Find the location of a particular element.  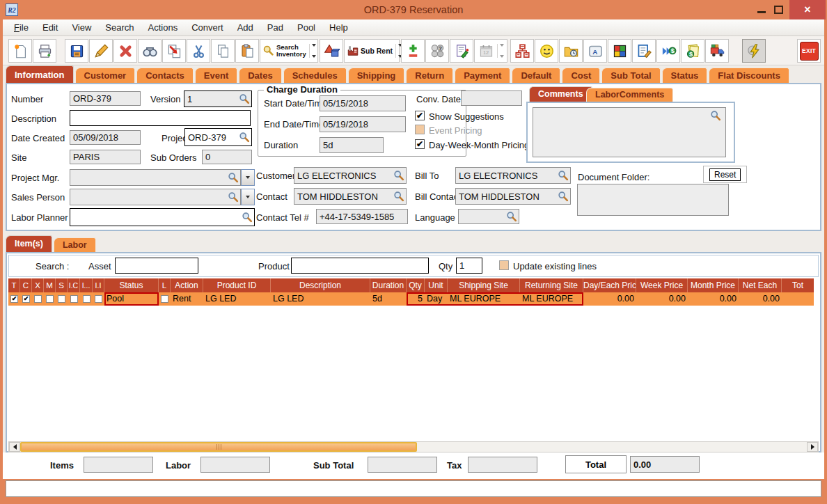

project-field: ORD-379 is located at coordinates (219, 137).